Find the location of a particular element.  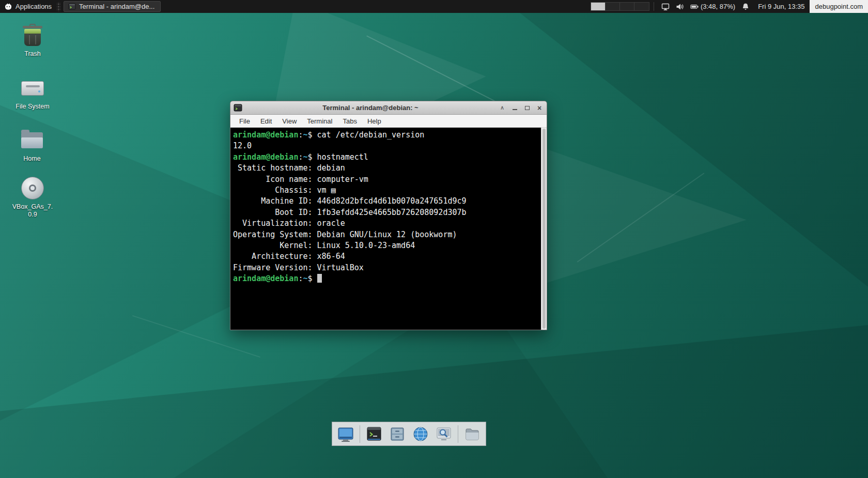

desktop-icon-label: File System is located at coordinates (33, 106).